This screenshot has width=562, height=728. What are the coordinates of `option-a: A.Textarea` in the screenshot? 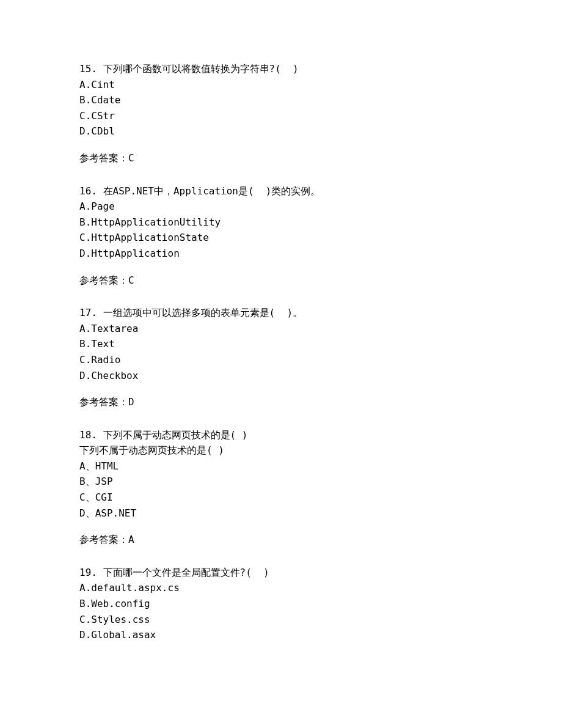 It's located at (281, 329).